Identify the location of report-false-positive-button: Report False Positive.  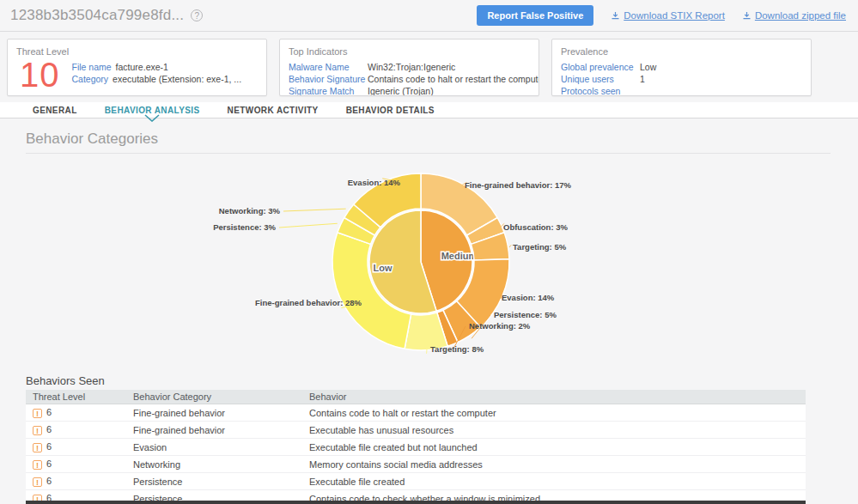
(535, 15).